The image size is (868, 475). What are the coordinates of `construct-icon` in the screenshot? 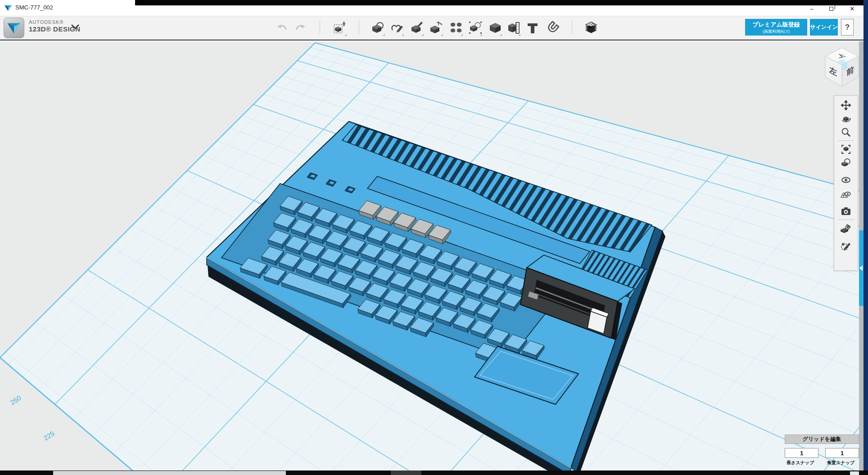 It's located at (591, 28).